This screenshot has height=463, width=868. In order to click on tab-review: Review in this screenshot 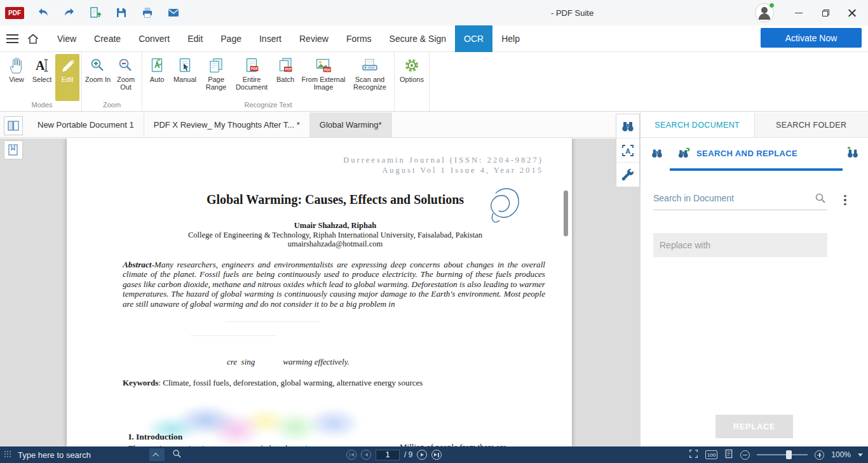, I will do `click(314, 39)`.